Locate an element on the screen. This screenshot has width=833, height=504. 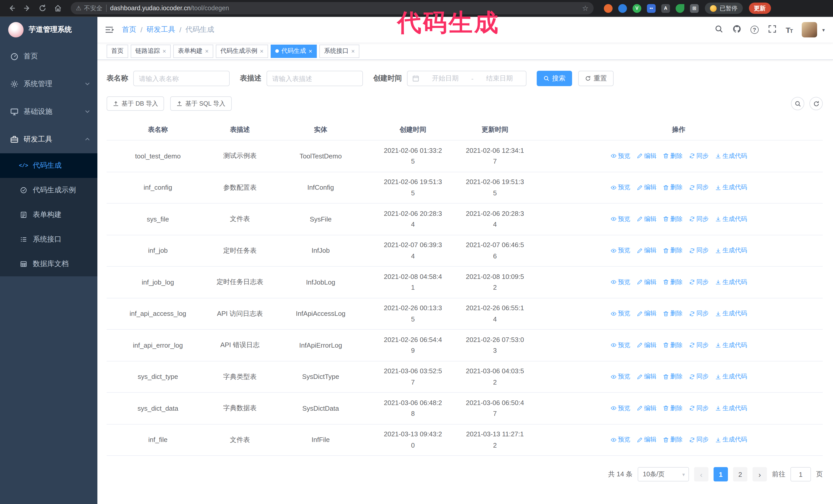
search-button: 搜索 is located at coordinates (554, 78).